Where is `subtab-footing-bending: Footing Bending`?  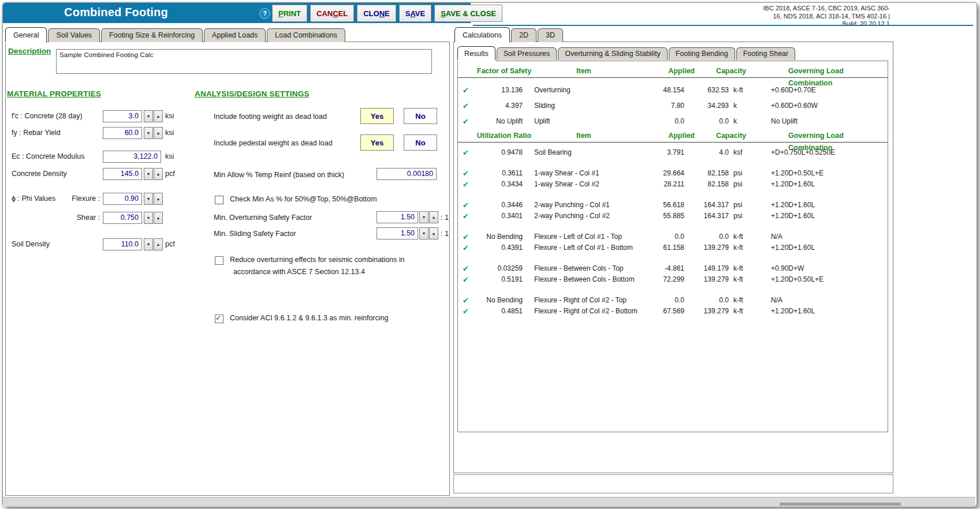
subtab-footing-bending: Footing Bending is located at coordinates (702, 54).